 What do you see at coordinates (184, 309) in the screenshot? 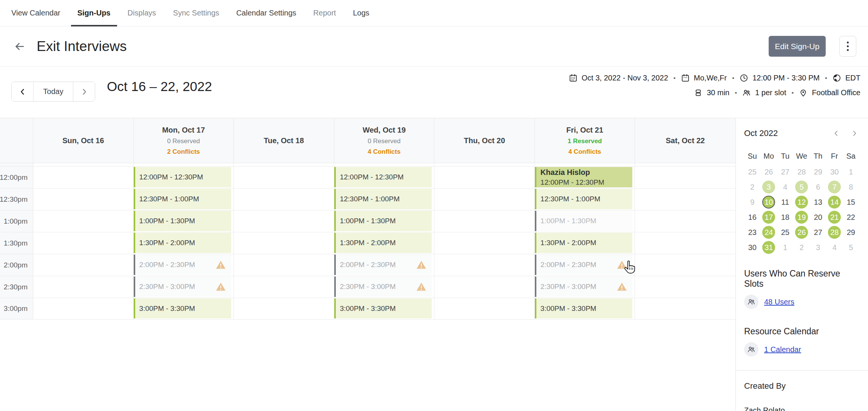
I see `grid-cell: 3:00PM - 3:30PM` at bounding box center [184, 309].